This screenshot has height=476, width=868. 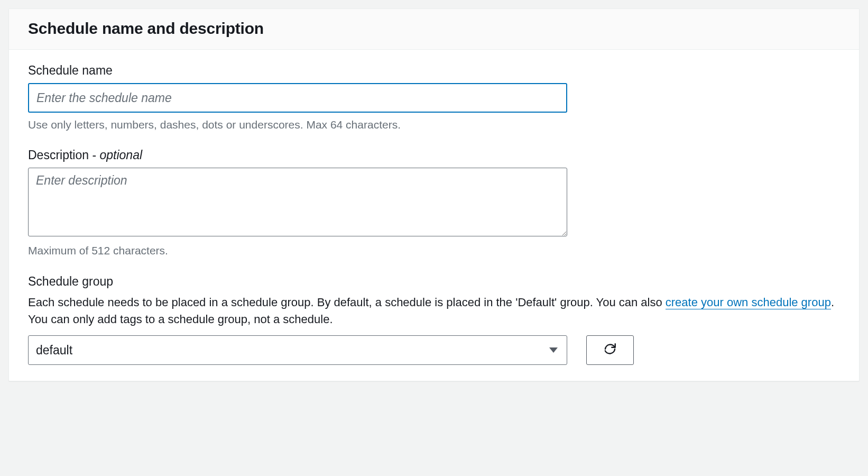 I want to click on description-hint: Maximum of 512 characters., so click(x=434, y=251).